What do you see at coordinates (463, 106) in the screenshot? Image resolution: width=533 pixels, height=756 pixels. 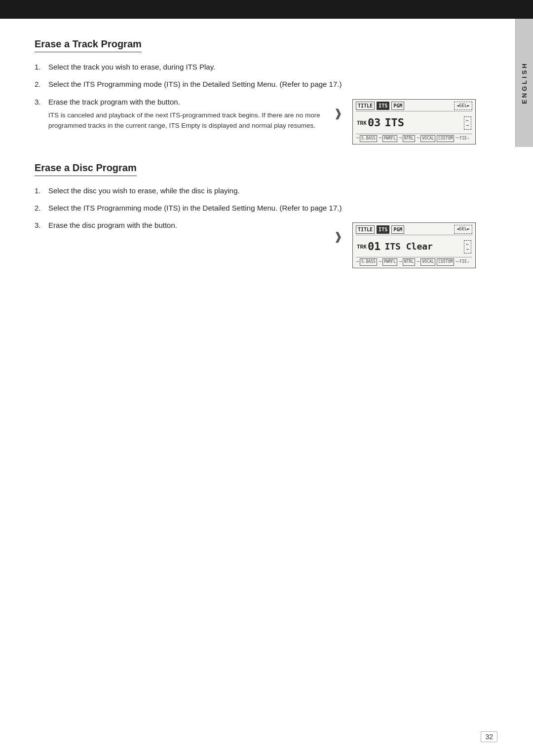 I see `lcd-sel-1: ◄SEL►` at bounding box center [463, 106].